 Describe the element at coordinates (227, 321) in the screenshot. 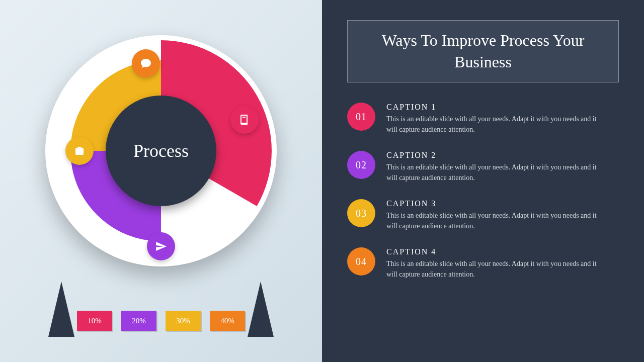

I see `legend-chip: 40%` at that location.